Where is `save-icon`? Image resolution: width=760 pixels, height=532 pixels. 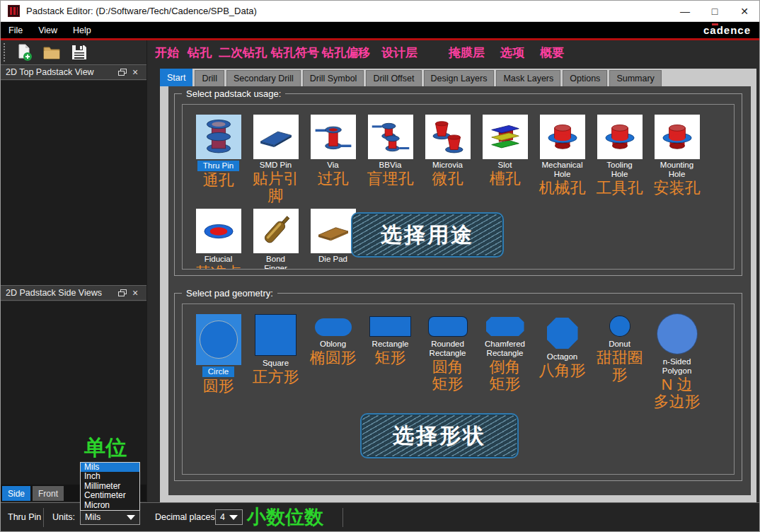
save-icon is located at coordinates (79, 52).